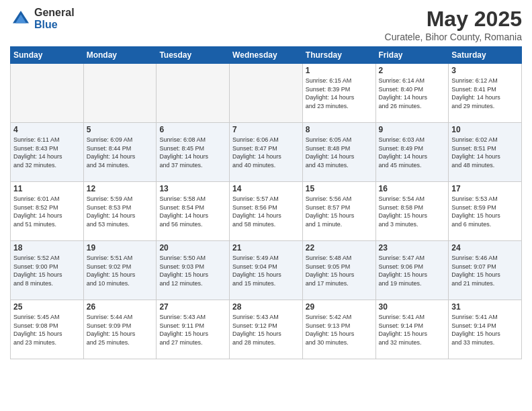 Image resolution: width=532 pixels, height=411 pixels. Describe the element at coordinates (485, 212) in the screenshot. I see `calendar-cell: 17Sunrise: 5:53 AM Sunset: 8:59 PM Dayli…` at that location.